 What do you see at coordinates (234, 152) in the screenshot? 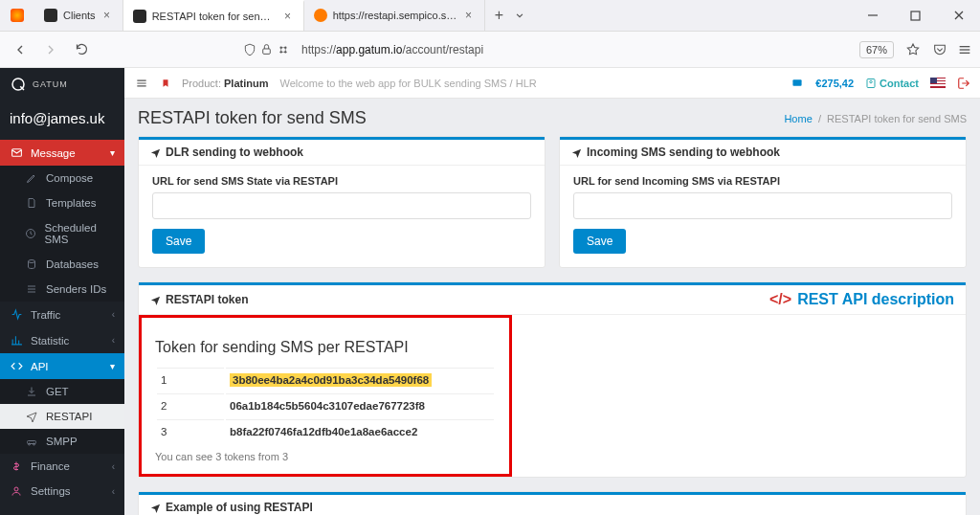
I see `card-title: DLR sending to webhook` at bounding box center [234, 152].